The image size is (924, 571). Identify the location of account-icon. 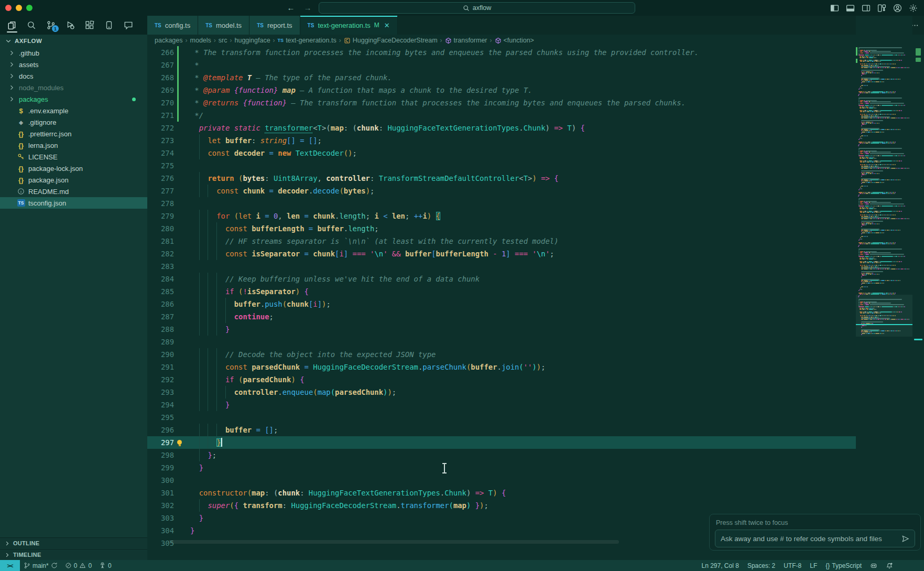
(897, 8).